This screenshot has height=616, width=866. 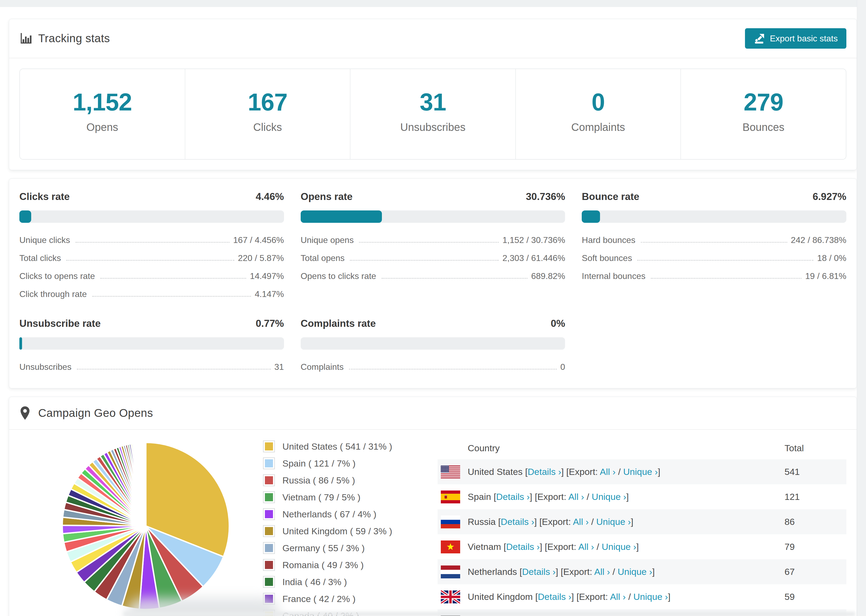 I want to click on clicks-rate-track, so click(x=152, y=217).